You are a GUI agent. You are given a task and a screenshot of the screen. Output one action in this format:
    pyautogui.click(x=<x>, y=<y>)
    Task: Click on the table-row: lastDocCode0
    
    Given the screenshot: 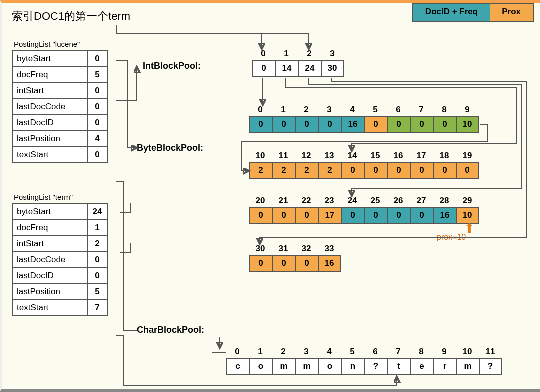 What is the action you would take?
    pyautogui.click(x=60, y=107)
    